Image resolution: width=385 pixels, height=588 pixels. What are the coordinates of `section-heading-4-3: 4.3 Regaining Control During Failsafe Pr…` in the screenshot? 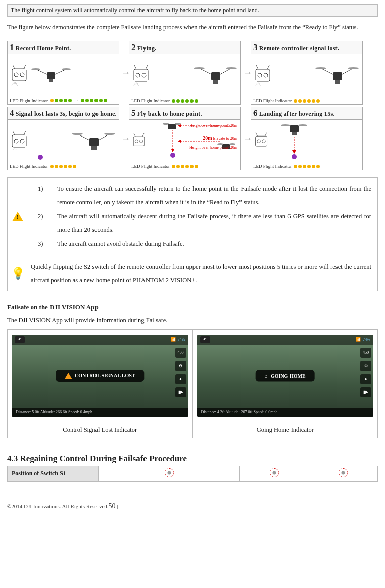 It's located at (192, 459).